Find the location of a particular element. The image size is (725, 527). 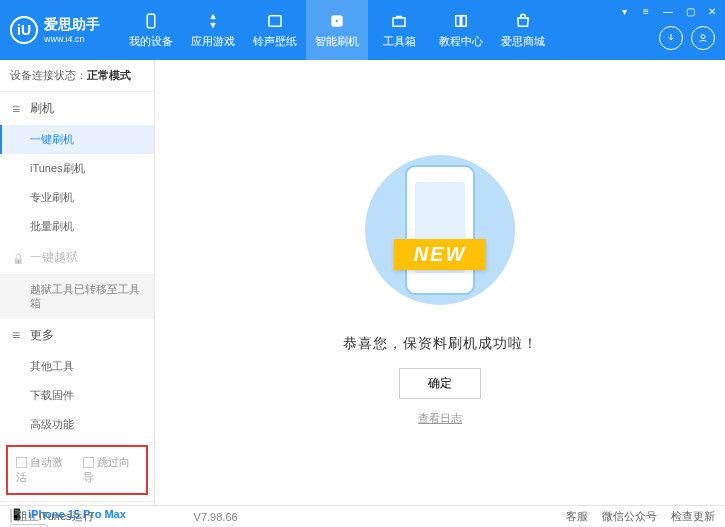

apps-icon is located at coordinates (213, 21).